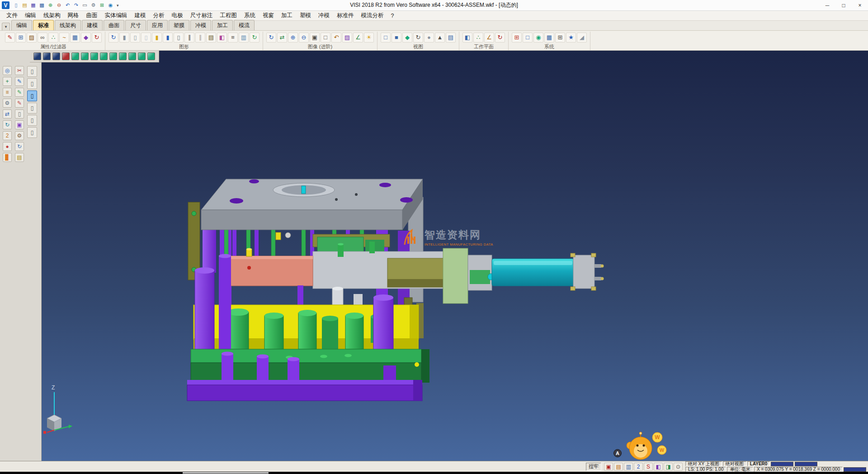  I want to click on wireframe-element-icon: ▯, so click(135, 38).